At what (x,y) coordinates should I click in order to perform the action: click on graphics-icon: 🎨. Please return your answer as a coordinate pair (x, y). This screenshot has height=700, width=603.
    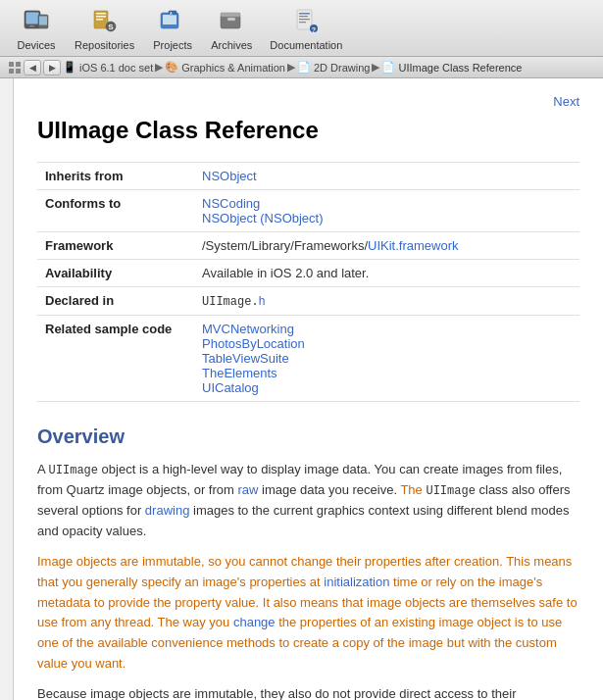
    Looking at the image, I should click on (172, 67).